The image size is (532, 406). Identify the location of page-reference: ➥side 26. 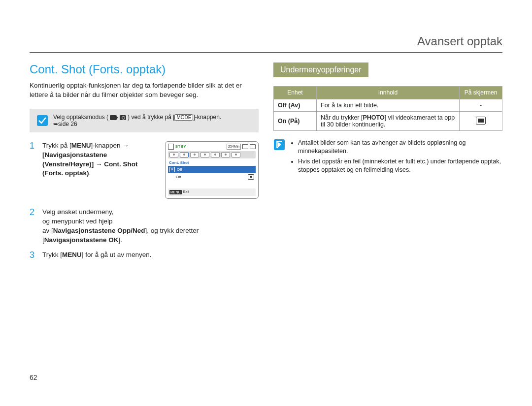
(65, 124).